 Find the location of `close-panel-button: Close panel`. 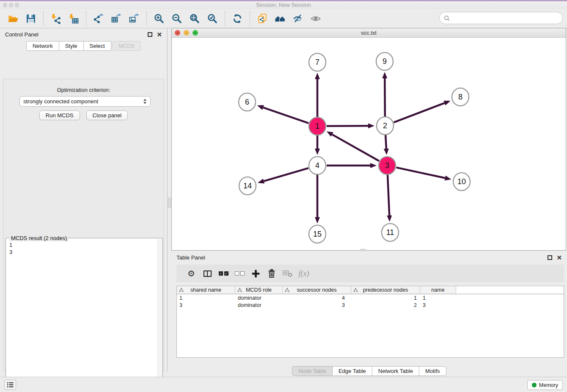

close-panel-button: Close panel is located at coordinates (107, 115).